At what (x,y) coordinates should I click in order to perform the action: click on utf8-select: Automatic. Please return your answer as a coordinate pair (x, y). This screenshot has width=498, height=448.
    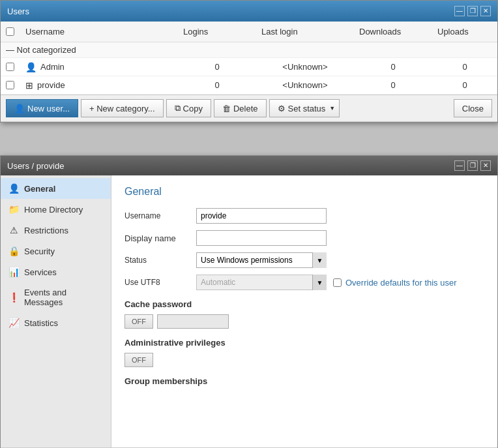
    Looking at the image, I should click on (261, 282).